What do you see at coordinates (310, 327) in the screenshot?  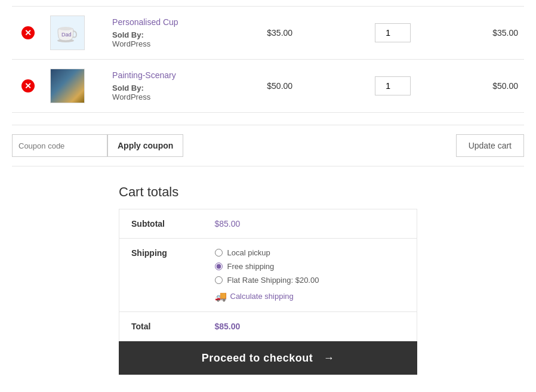 I see `total-value: $85.00` at bounding box center [310, 327].